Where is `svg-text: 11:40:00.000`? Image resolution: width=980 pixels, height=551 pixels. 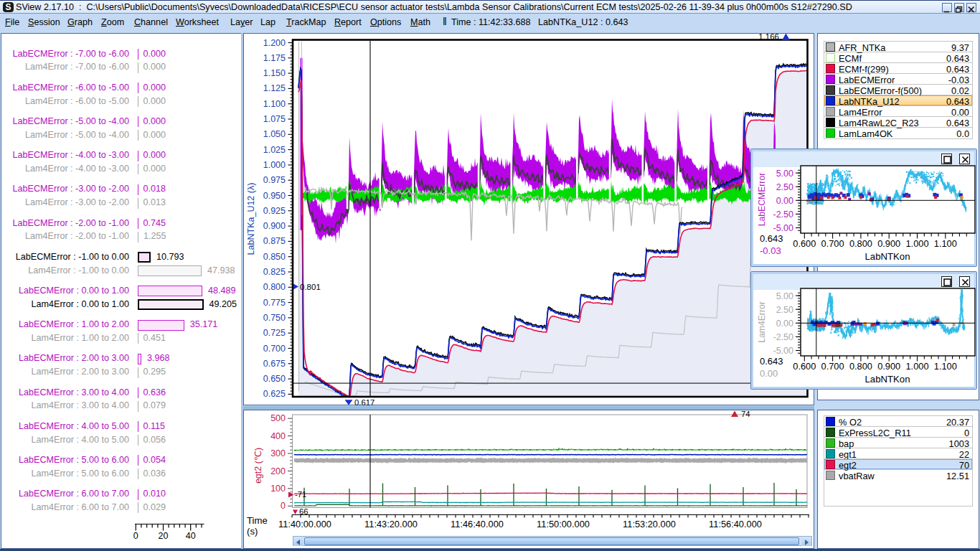
svg-text: 11:40:00.000 is located at coordinates (305, 524).